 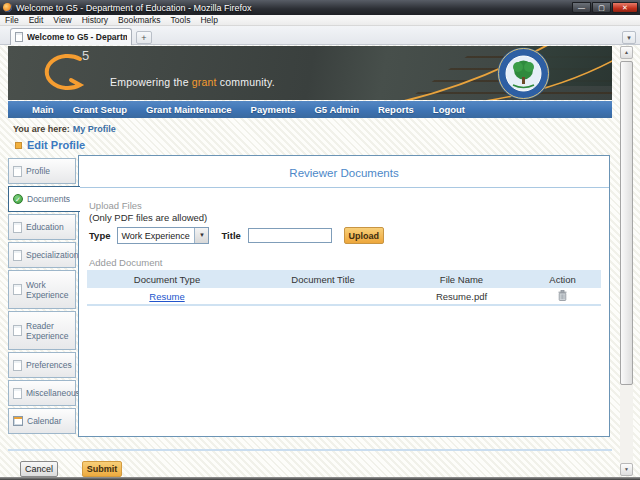 I want to click on sidebar-item-label: Preferences, so click(x=49, y=365).